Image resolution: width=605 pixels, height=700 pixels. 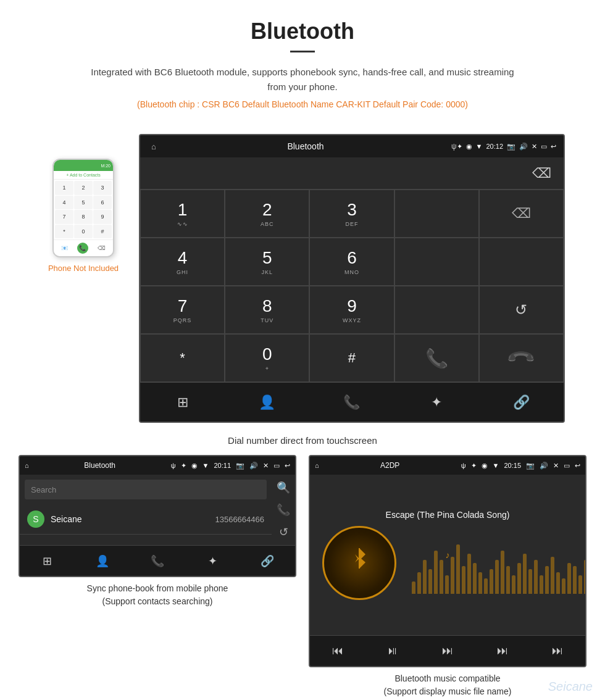 What do you see at coordinates (352, 146) in the screenshot?
I see `dial-statusbar: ⌂ Bluetooth ψ ✦ ◉ ▼ 20:12 📷 🔊 ✕ ▭ ↩` at bounding box center [352, 146].